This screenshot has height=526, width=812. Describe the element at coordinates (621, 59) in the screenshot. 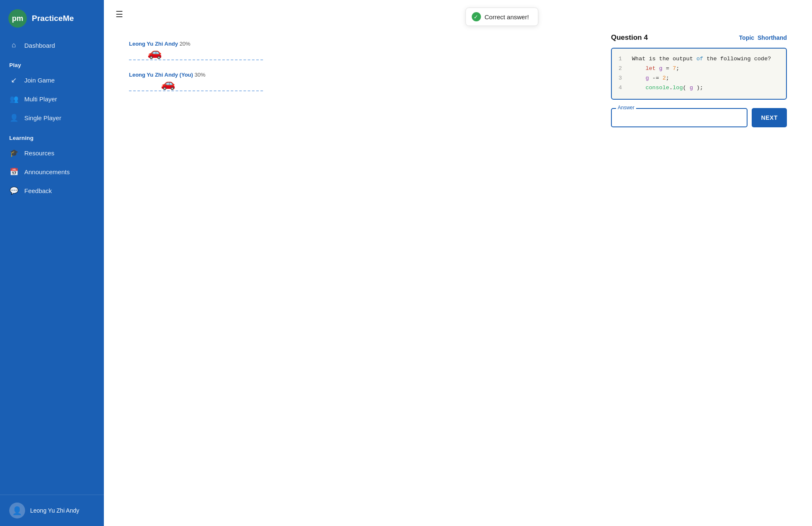

I see `line-num-1: 1` at that location.